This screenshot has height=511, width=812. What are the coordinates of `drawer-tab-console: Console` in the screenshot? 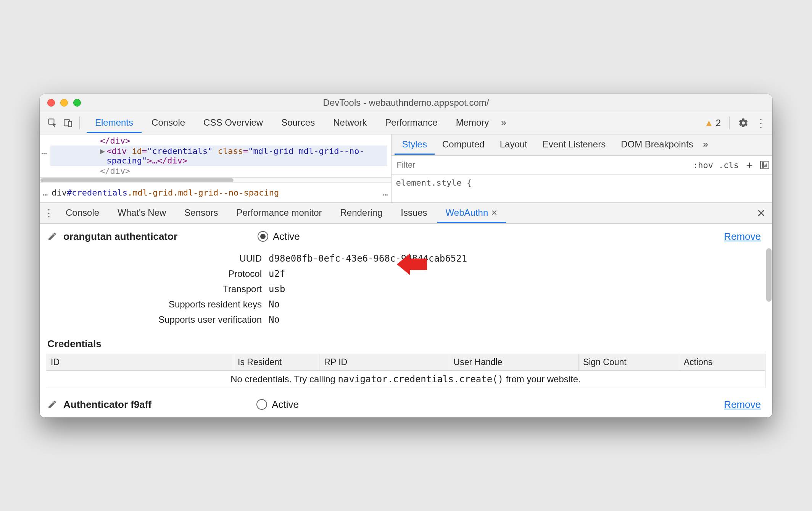 It's located at (82, 213).